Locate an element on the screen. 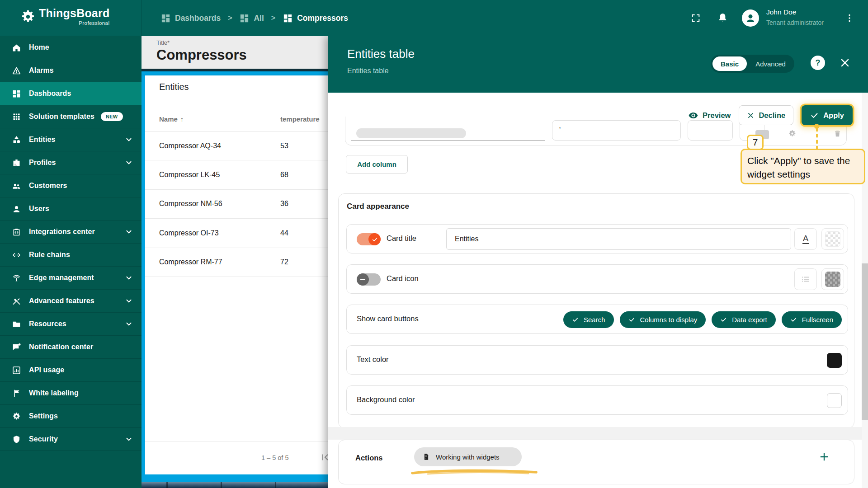  title-font-style-button: A is located at coordinates (806, 239).